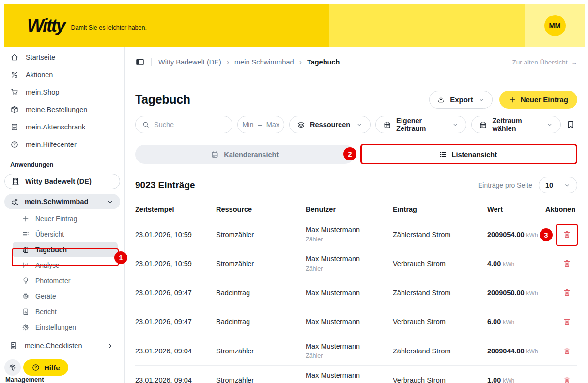 Image resolution: width=588 pixels, height=383 pixels. What do you see at coordinates (516, 293) in the screenshot?
I see `cell-value: 2009050.00kWh` at bounding box center [516, 293].